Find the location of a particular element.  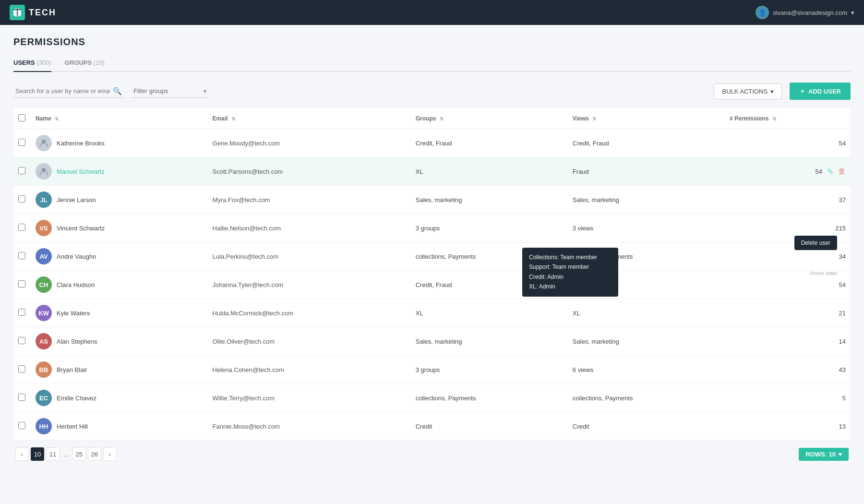

views-cell: collections, Payments is located at coordinates (646, 256).